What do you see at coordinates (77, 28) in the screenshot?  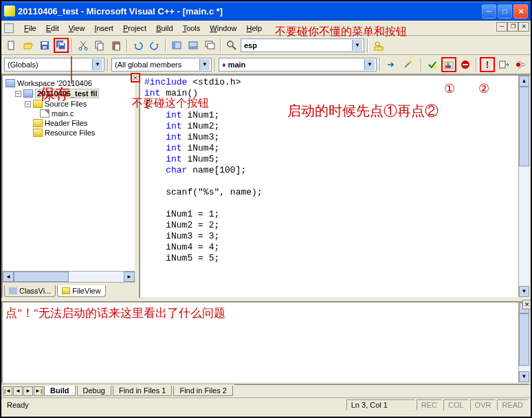 I see `menu-view: View` at bounding box center [77, 28].